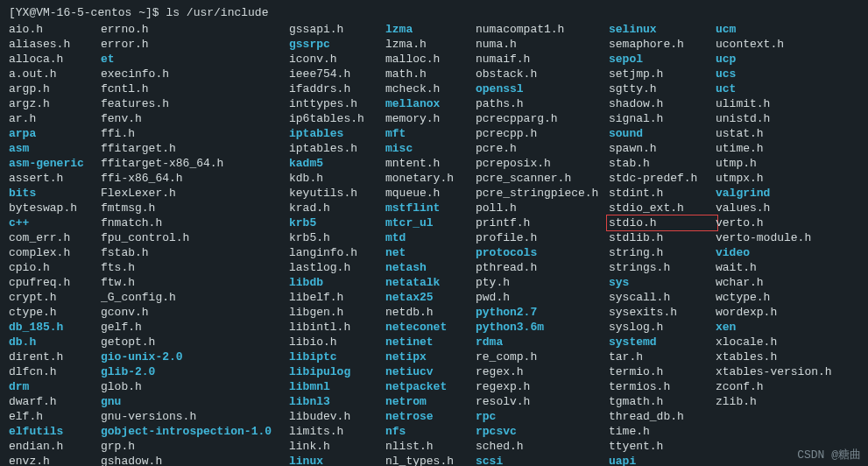 Image resolution: width=868 pixels, height=466 pixels. Describe the element at coordinates (194, 401) in the screenshot. I see `directory-entry: gnu` at that location.